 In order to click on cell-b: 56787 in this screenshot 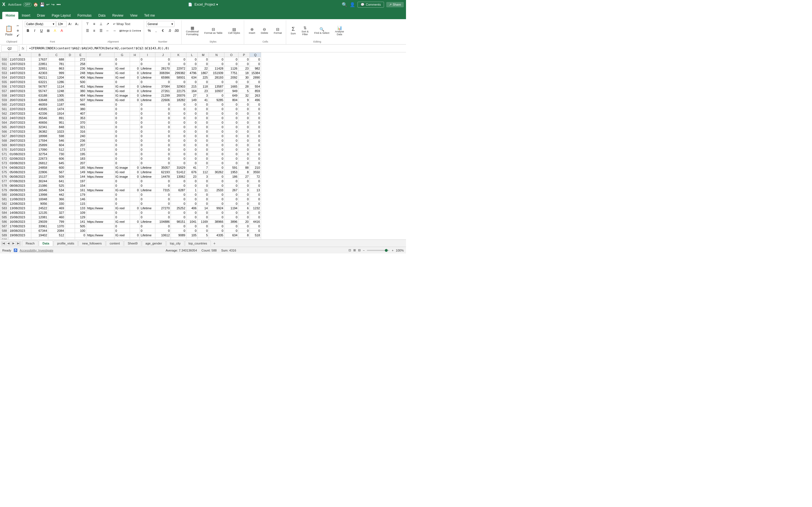, I will do `click(40, 87)`.